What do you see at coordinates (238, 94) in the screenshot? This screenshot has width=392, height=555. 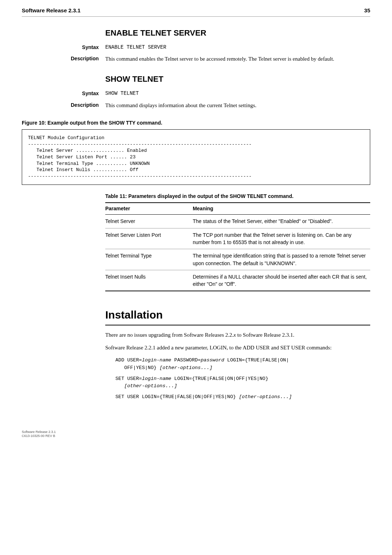 I see `syntax-value-show: SHOW TELNET` at bounding box center [238, 94].